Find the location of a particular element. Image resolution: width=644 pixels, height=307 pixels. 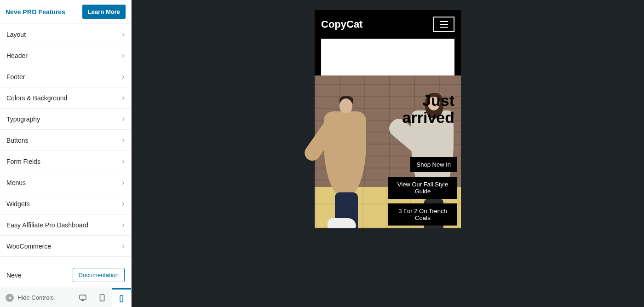

hero-person-man is located at coordinates (345, 159).